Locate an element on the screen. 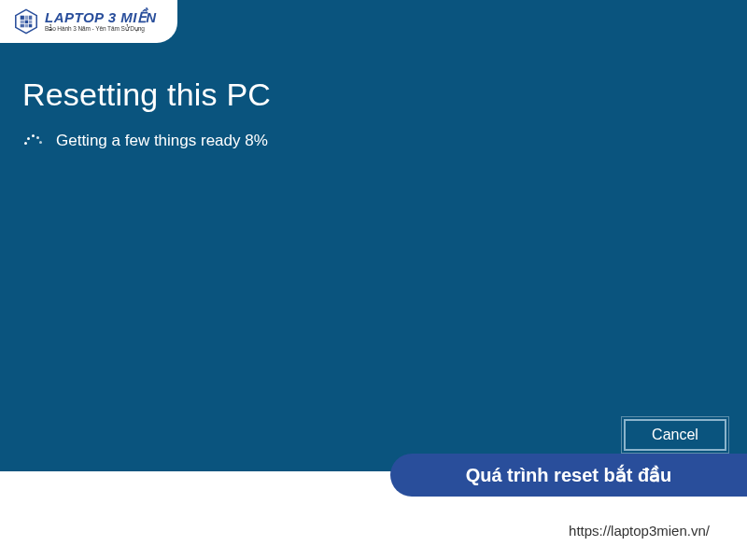 The width and height of the screenshot is (747, 560). caption-pill: Quá trình reset bắt đầu is located at coordinates (569, 475).